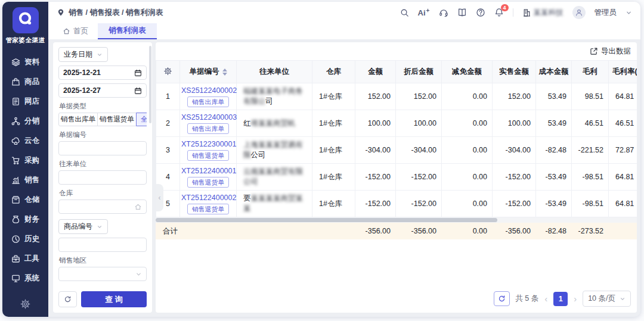  What do you see at coordinates (78, 119) in the screenshot?
I see `doc-type-option: 销售出库单` at bounding box center [78, 119].